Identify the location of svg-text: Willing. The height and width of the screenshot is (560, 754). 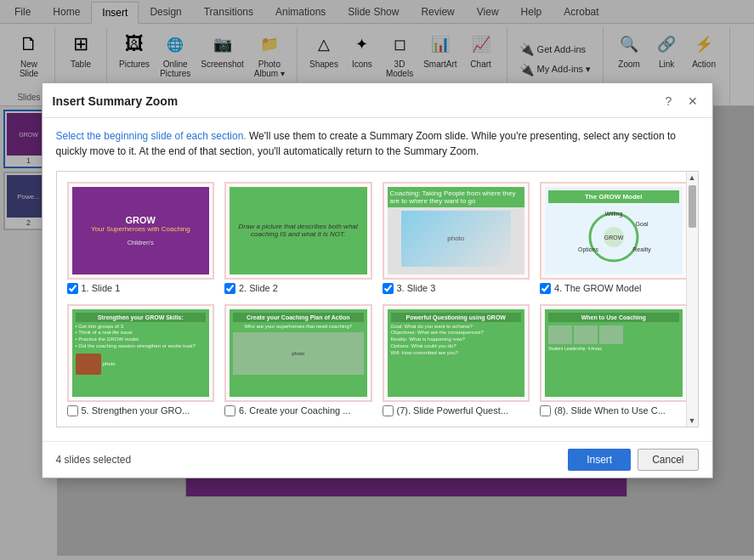
(614, 214).